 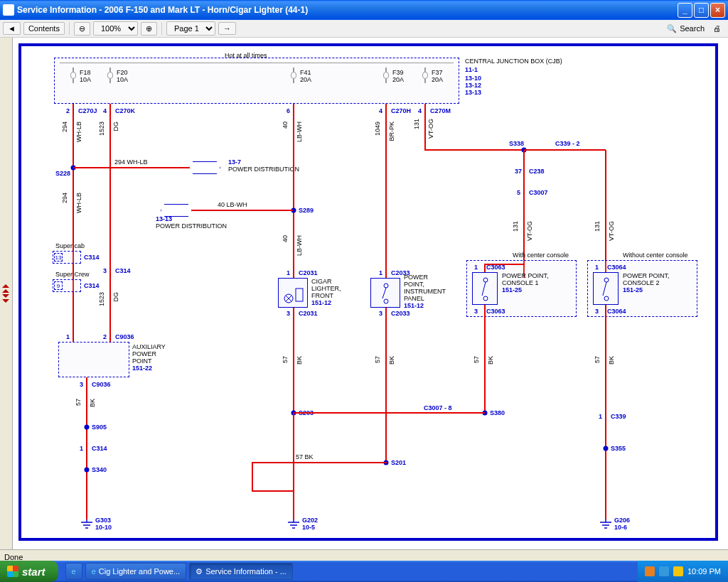 I want to click on print-icon: 🖨, so click(x=717, y=28).